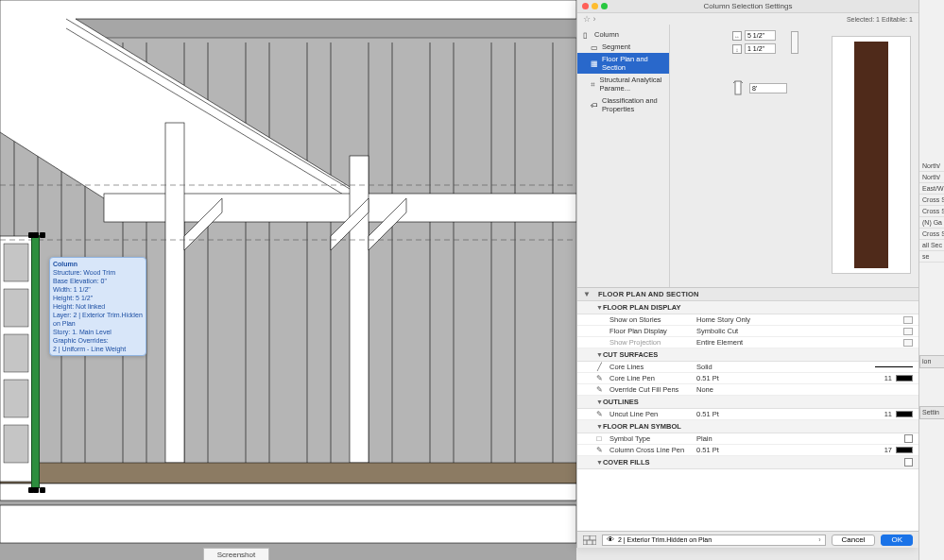 The image size is (944, 560). What do you see at coordinates (794, 156) in the screenshot?
I see `geometry-panel: ↔ ↕` at bounding box center [794, 156].